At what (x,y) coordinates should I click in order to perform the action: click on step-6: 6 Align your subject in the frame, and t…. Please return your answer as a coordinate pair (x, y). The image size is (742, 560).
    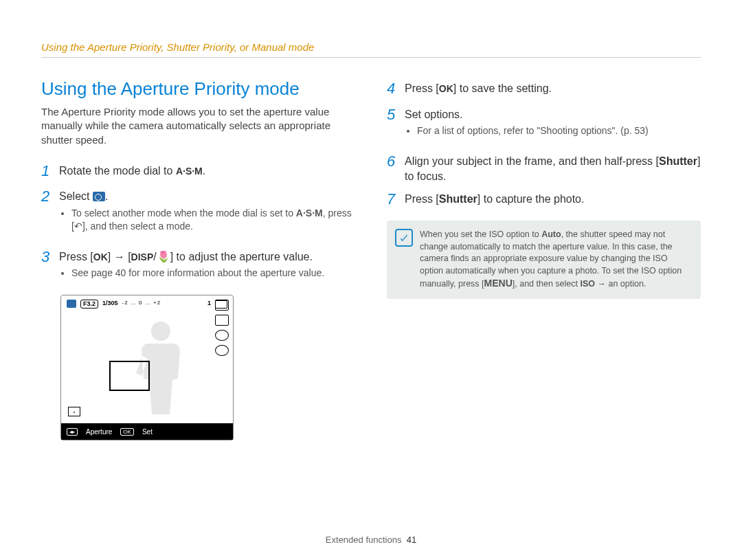
    Looking at the image, I should click on (544, 168).